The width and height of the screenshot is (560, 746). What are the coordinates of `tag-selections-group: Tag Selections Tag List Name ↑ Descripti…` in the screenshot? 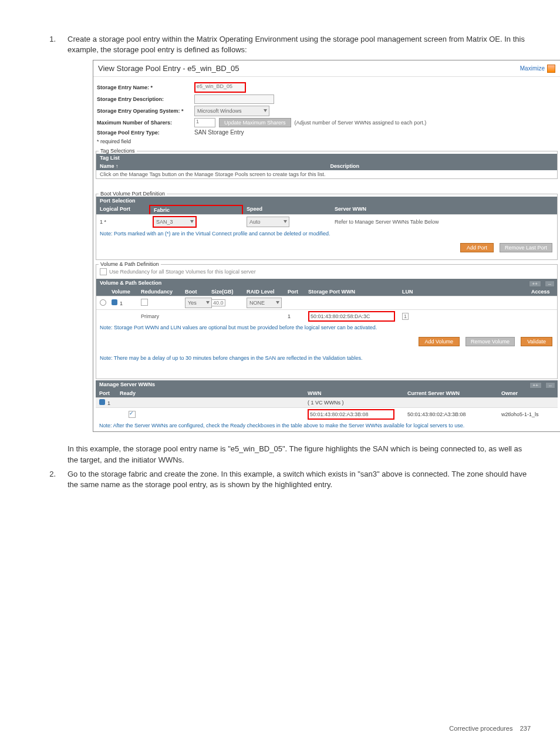 It's located at (326, 163).